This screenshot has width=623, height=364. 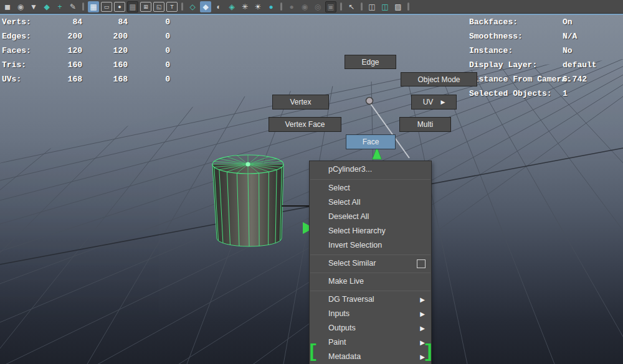 What do you see at coordinates (533, 65) in the screenshot?
I see `hud-row-display-layer: Display Layer:default` at bounding box center [533, 65].